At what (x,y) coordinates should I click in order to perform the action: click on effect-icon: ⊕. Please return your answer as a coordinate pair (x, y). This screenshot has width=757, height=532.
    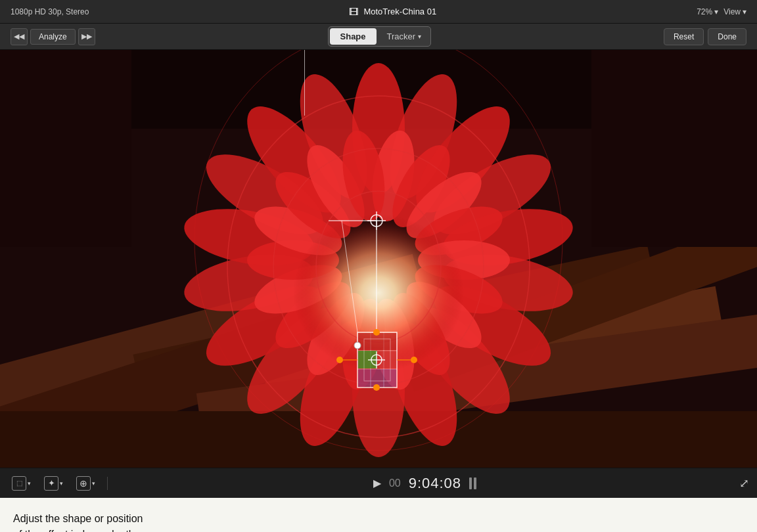
    Looking at the image, I should click on (83, 483).